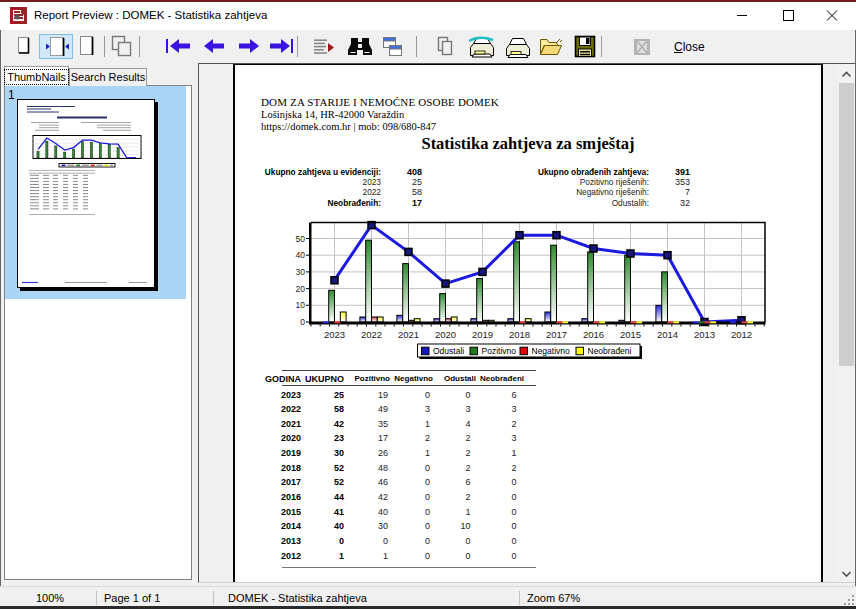  Describe the element at coordinates (556, 334) in the screenshot. I see `svg-text: 2017` at that location.